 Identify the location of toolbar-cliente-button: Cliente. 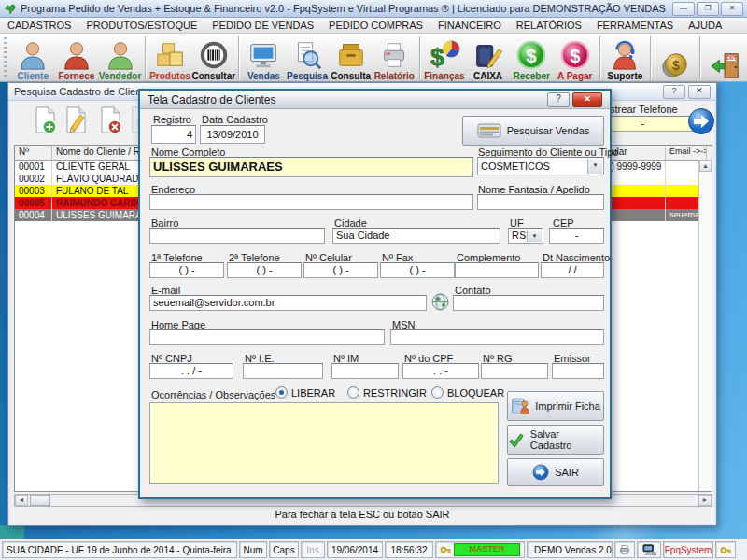
(34, 58).